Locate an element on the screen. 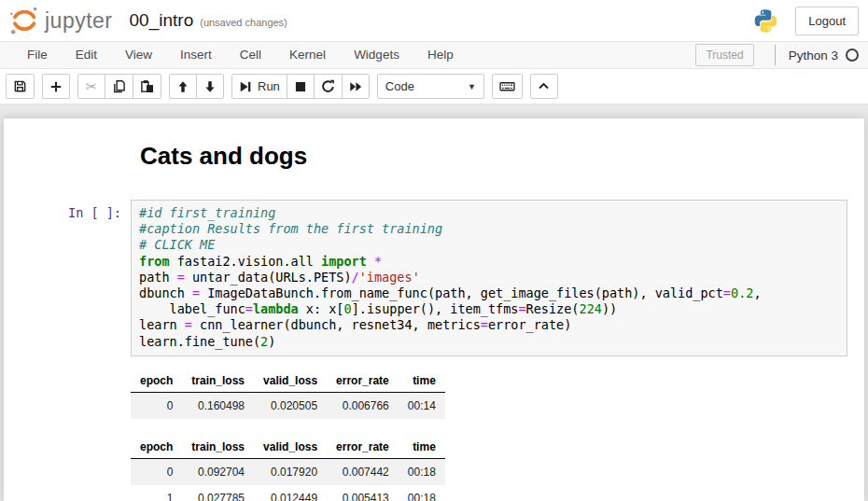 The image size is (868, 501). save-icon is located at coordinates (21, 86).